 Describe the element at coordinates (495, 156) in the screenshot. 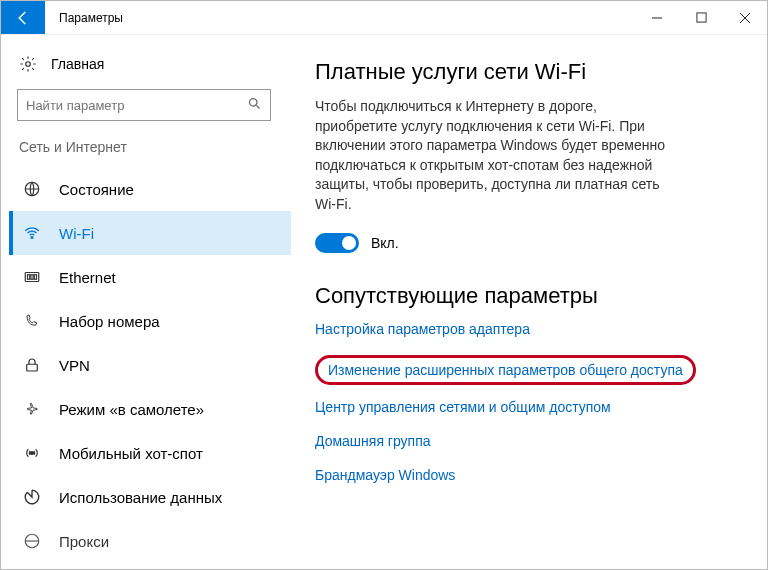

I see `paid-wifi-description: Чтобы подключиться к Интернету в дороге,…` at that location.